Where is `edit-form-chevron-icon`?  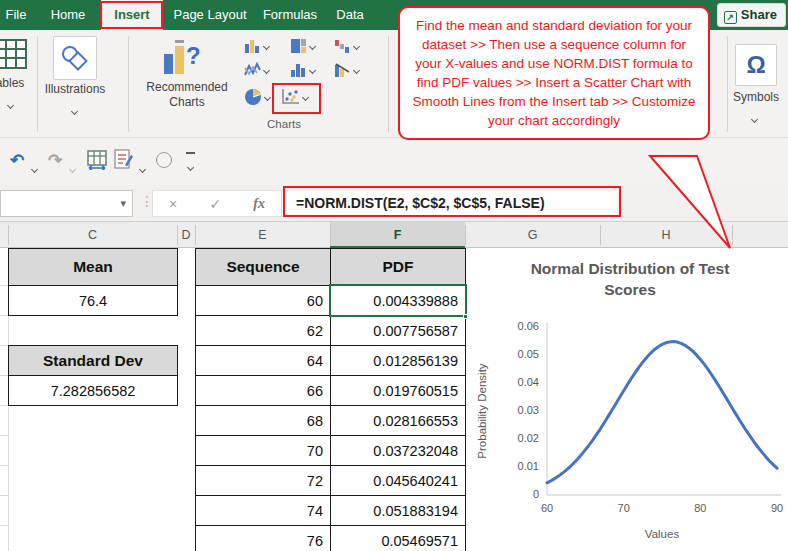
edit-form-chevron-icon is located at coordinates (142, 167).